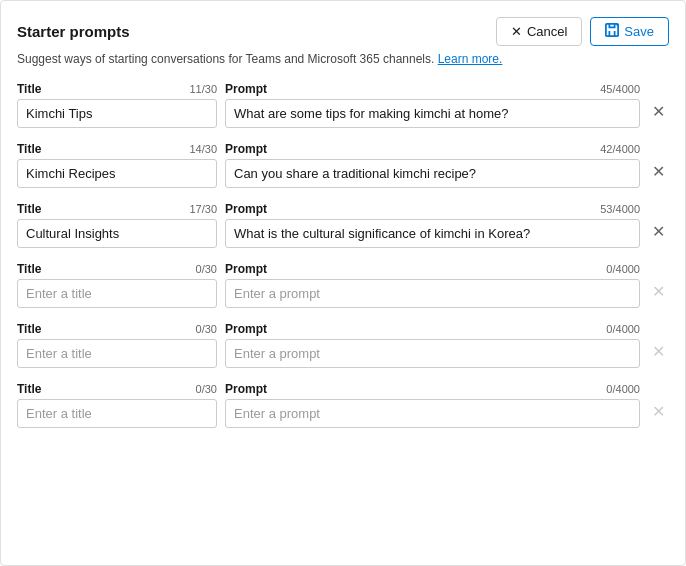 The width and height of the screenshot is (686, 566). What do you see at coordinates (29, 209) in the screenshot?
I see `title-label-3: Title` at bounding box center [29, 209].